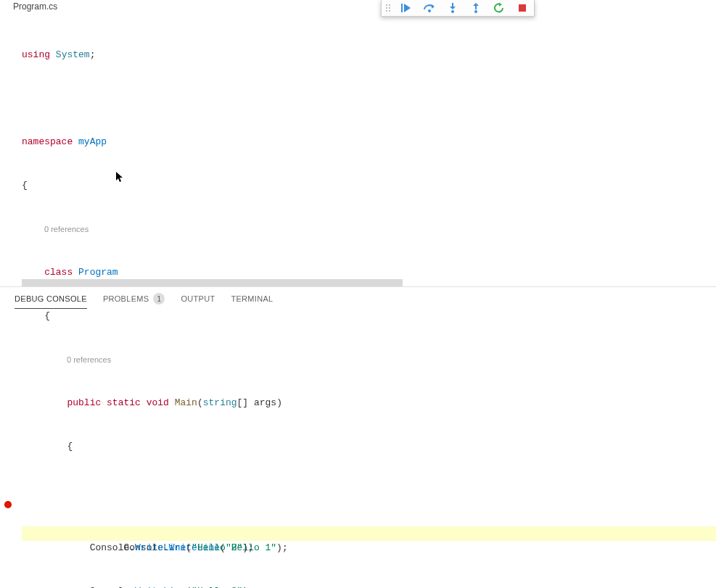 This screenshot has width=716, height=588. I want to click on token-method-name: Main, so click(186, 403).